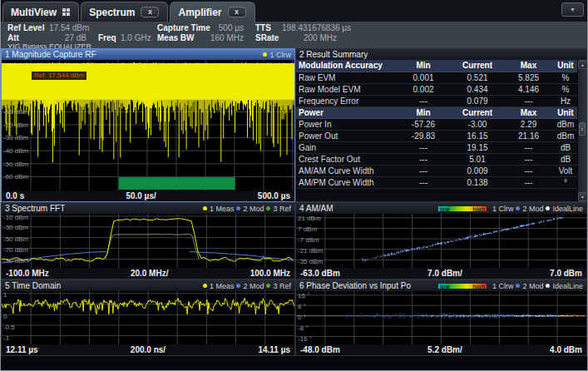  Describe the element at coordinates (148, 318) in the screenshot. I see `time-domain-svg` at that location.